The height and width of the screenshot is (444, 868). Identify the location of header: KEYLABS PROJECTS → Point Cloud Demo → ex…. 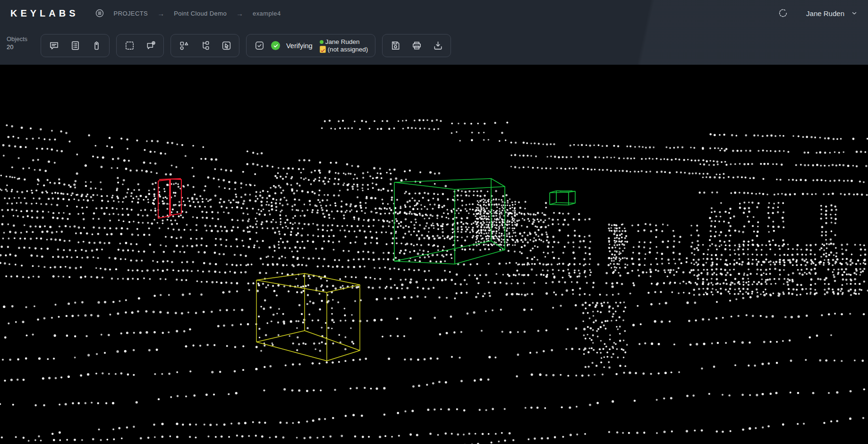
(434, 32).